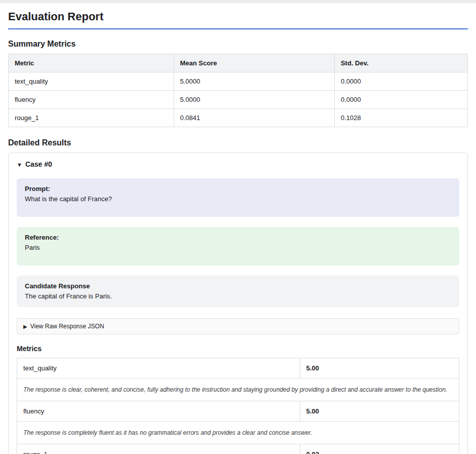 The width and height of the screenshot is (476, 454). What do you see at coordinates (238, 390) in the screenshot?
I see `metric-explanation-row: The response is clear, coherent, and con…` at bounding box center [238, 390].